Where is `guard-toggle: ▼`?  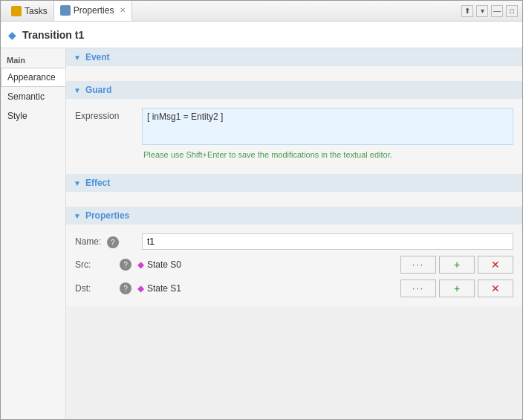 guard-toggle: ▼ is located at coordinates (77, 91).